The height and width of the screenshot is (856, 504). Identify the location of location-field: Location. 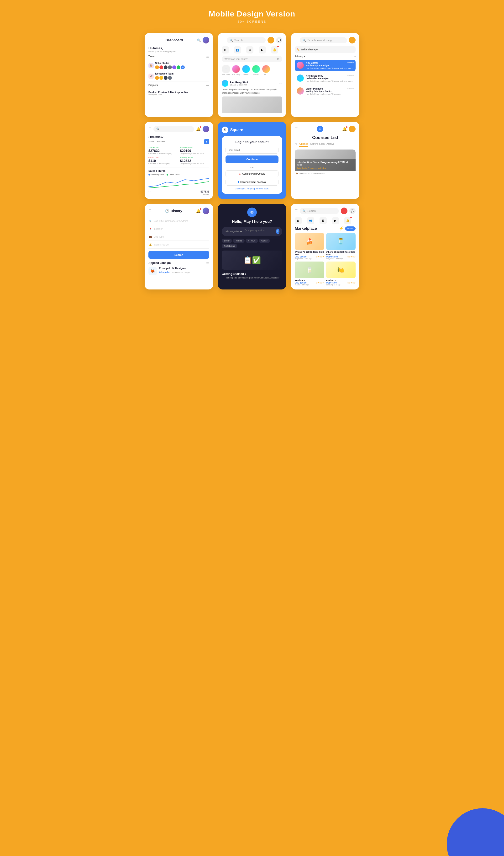
(159, 229).